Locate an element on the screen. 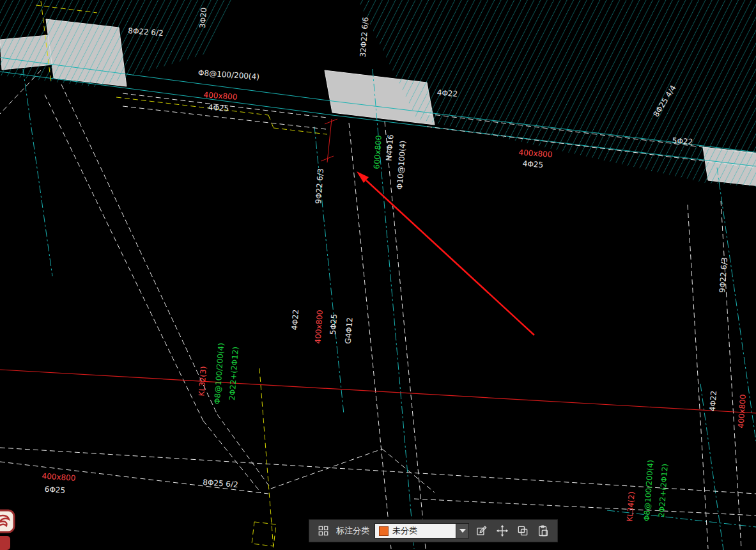 Image resolution: width=756 pixels, height=550 pixels. annotation-toolbar: 标注分类 未分类 is located at coordinates (433, 531).